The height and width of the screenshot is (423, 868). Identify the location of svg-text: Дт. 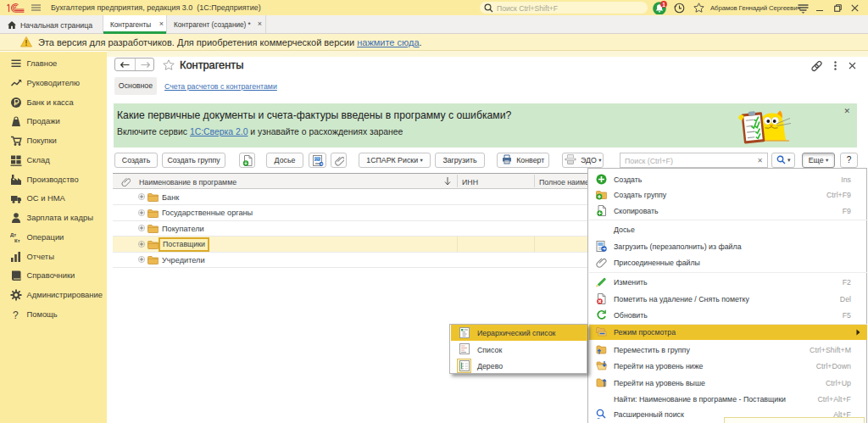
(14, 235).